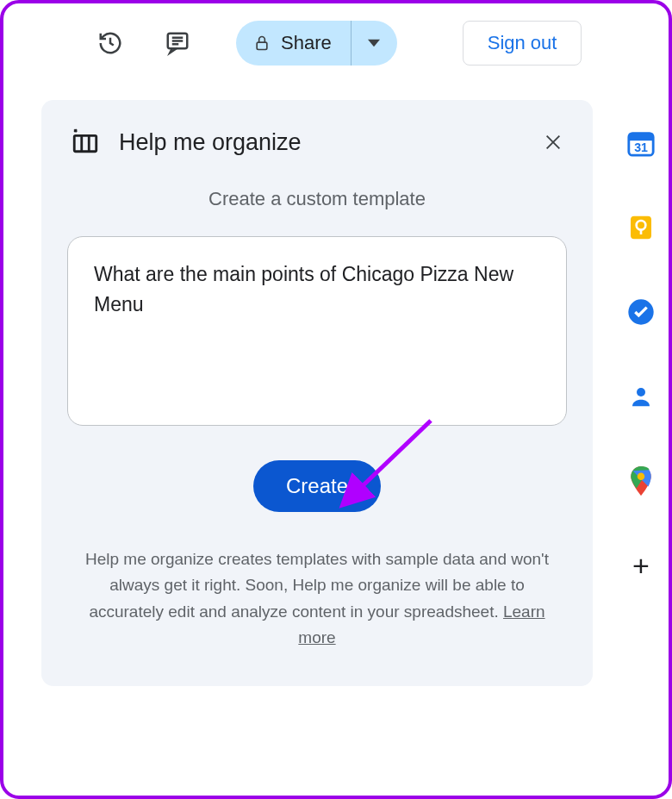 The width and height of the screenshot is (672, 799). I want to click on chevron-down-icon, so click(374, 43).